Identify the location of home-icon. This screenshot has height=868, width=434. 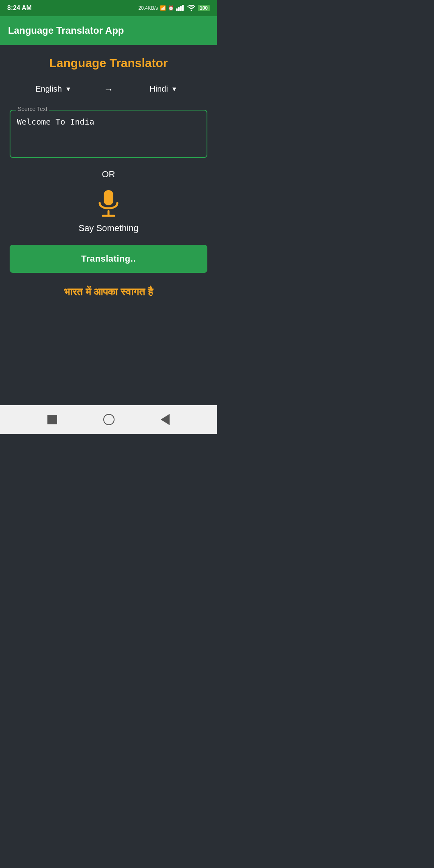
(109, 420).